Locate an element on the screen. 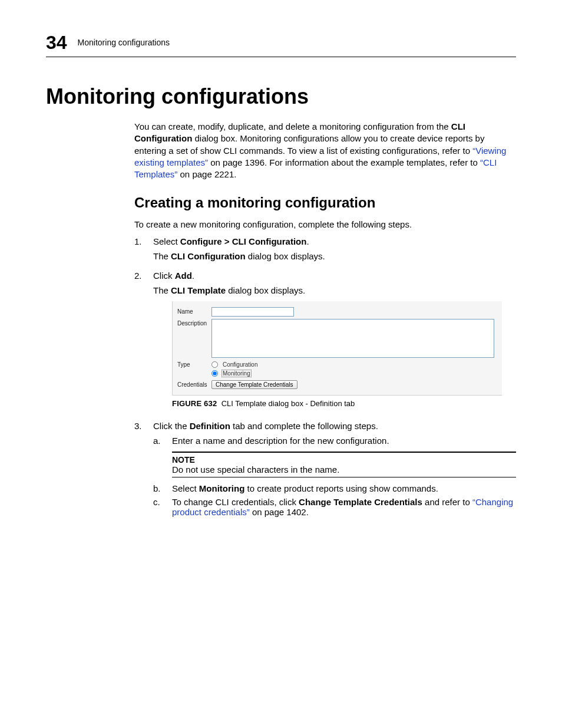 This screenshot has height=728, width=562. step-1-follow: The CLI Configuration dialog box display… is located at coordinates (335, 256).